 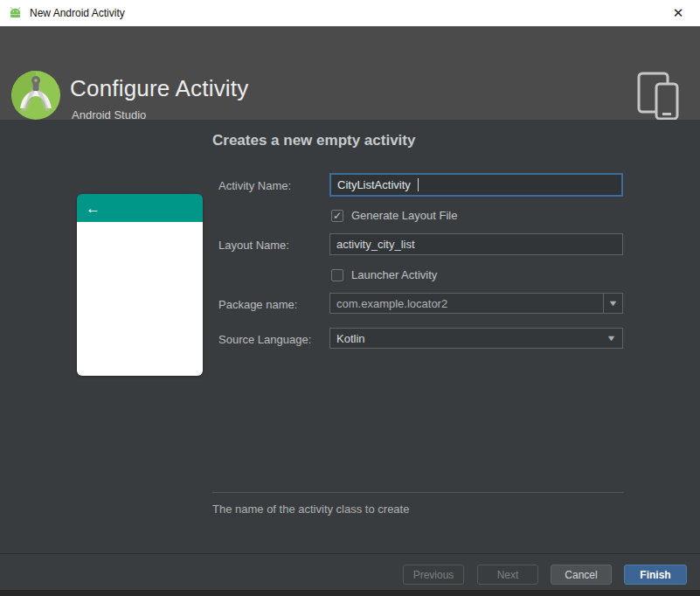 What do you see at coordinates (404, 215) in the screenshot?
I see `generate-layout-label: Generate Layout File` at bounding box center [404, 215].